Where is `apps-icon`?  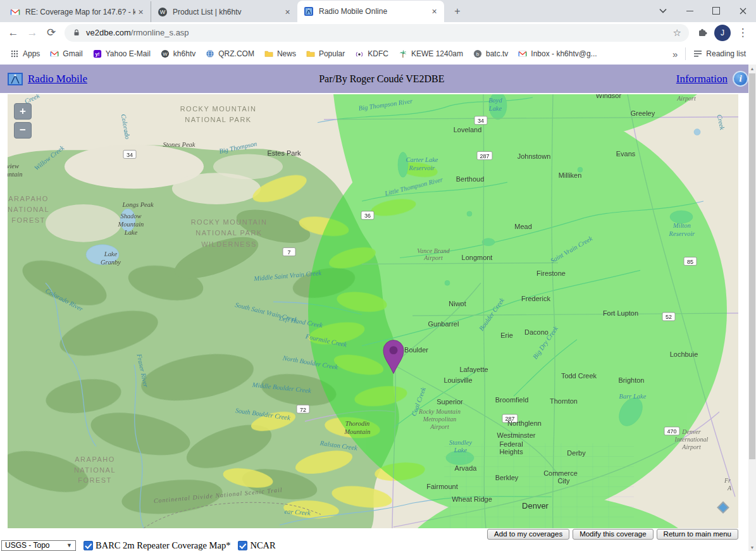
apps-icon is located at coordinates (15, 54).